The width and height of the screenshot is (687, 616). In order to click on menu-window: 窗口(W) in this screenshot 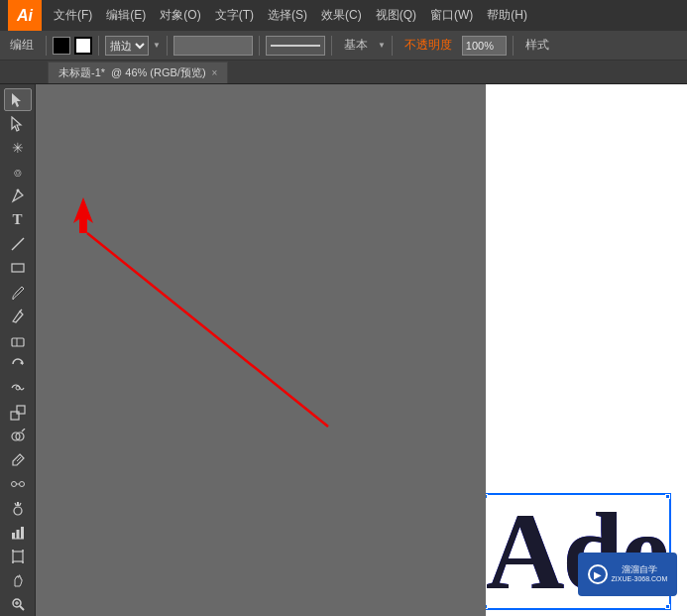, I will do `click(452, 16)`.